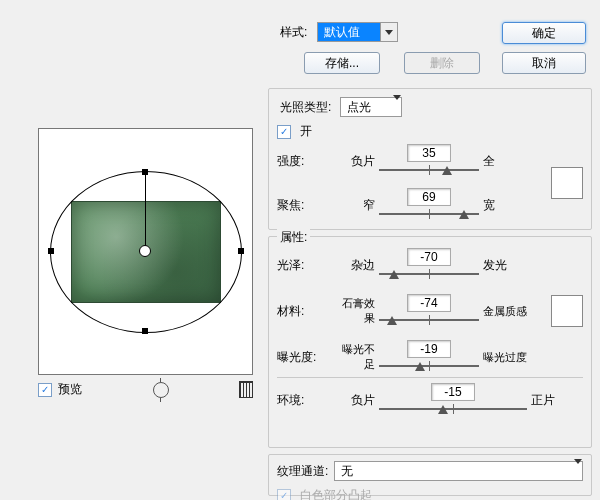 This screenshot has height=500, width=600. I want to click on lightbulb-icon, so click(161, 390).